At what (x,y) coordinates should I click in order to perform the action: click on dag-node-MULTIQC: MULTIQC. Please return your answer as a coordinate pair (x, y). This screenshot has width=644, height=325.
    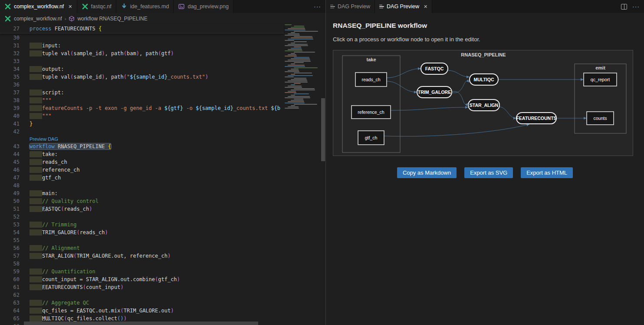
    Looking at the image, I should click on (484, 80).